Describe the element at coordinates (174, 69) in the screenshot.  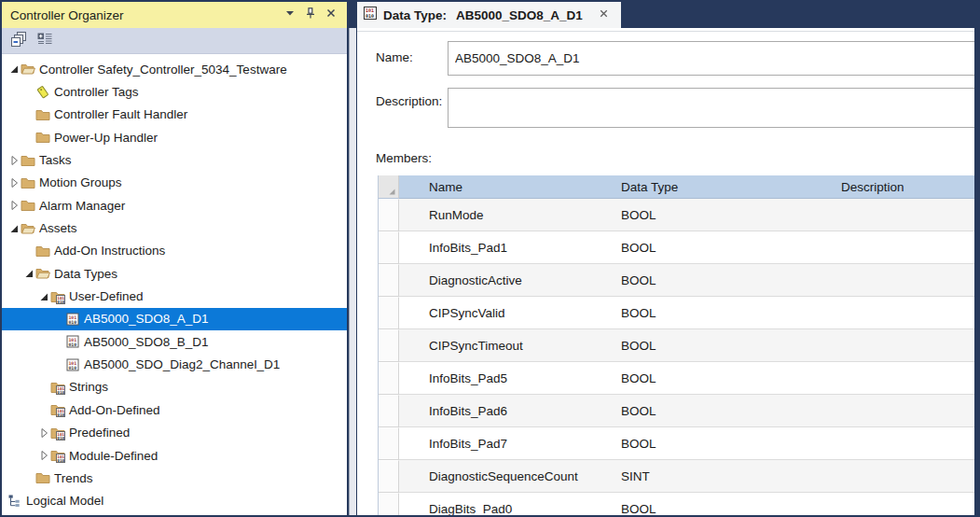
I see `tree-item-controller-safety-controller-5034-testware: Controller Safety_Controller_5034_Testwa…` at that location.